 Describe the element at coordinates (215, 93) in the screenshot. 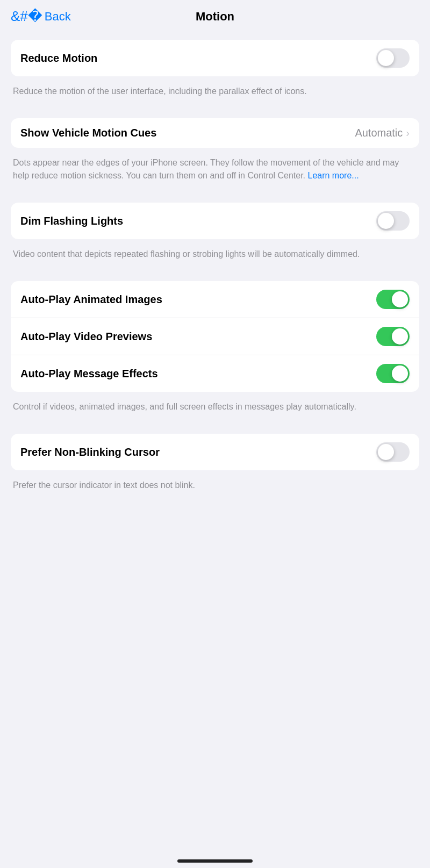

I see `reduce-motion-description: Reduce the motion of the user interface,…` at that location.